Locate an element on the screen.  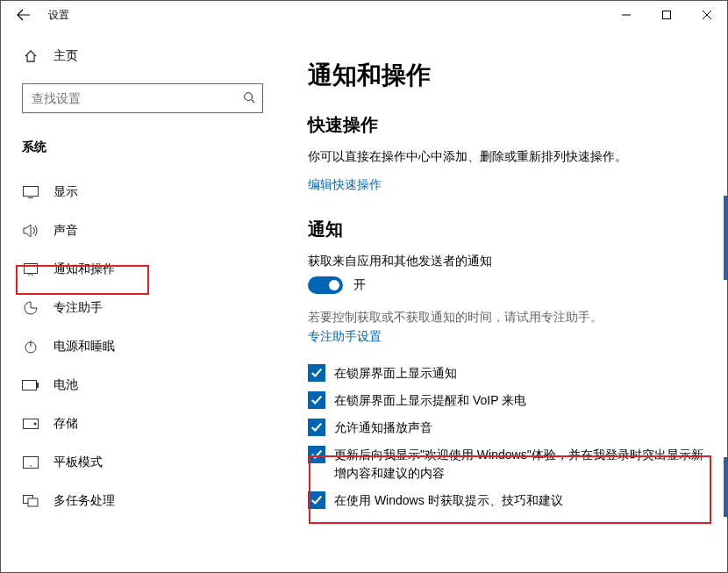
tablet-icon is located at coordinates (31, 462).